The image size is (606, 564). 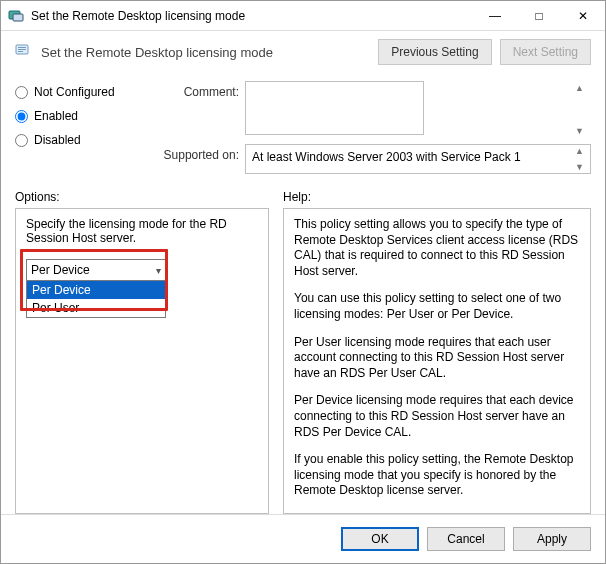 What do you see at coordinates (96, 270) in the screenshot?
I see `dropdown-selected: Per Device ▾` at bounding box center [96, 270].